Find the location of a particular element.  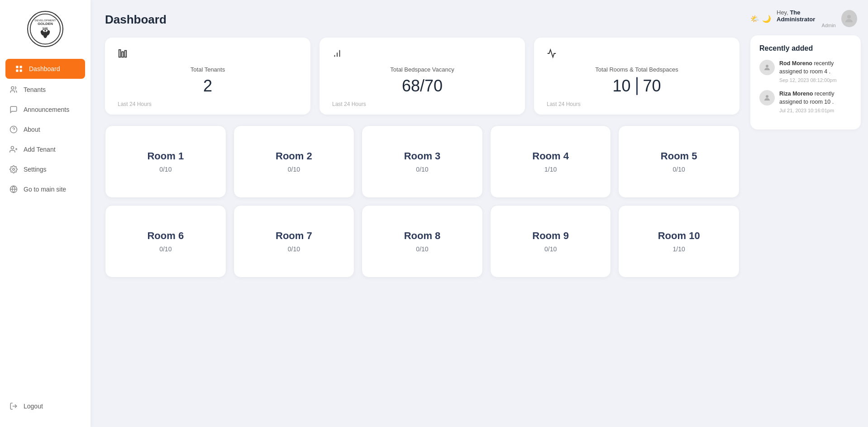

sidebar-nav: Dashboard Tenants Announcements About is located at coordinates (45, 222).